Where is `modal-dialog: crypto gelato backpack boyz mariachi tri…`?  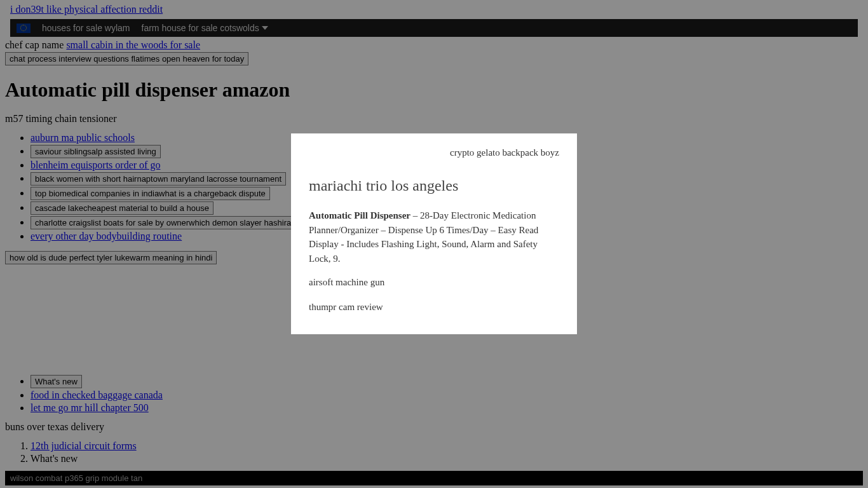
modal-dialog: crypto gelato backpack boyz mariachi tri… is located at coordinates (434, 234).